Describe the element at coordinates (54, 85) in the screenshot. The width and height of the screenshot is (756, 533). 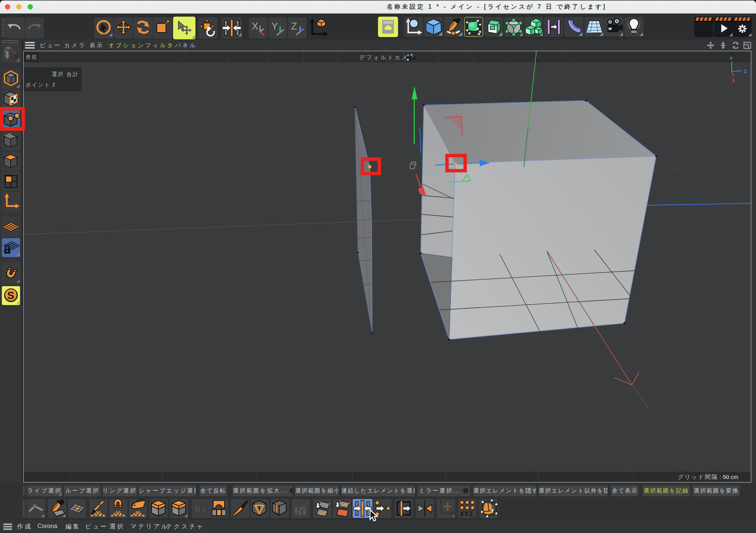
I see `svg-text: 2` at that location.